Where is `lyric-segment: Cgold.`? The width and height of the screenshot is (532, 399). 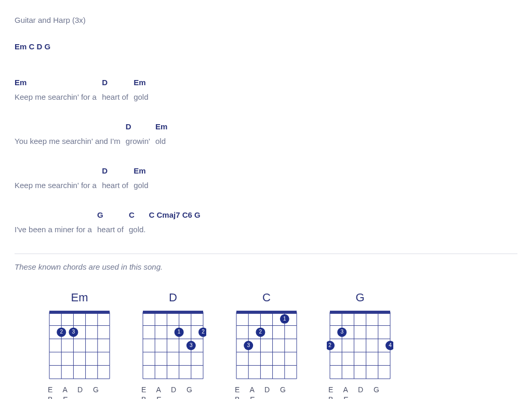
lyric-segment: Cgold. is located at coordinates (137, 222).